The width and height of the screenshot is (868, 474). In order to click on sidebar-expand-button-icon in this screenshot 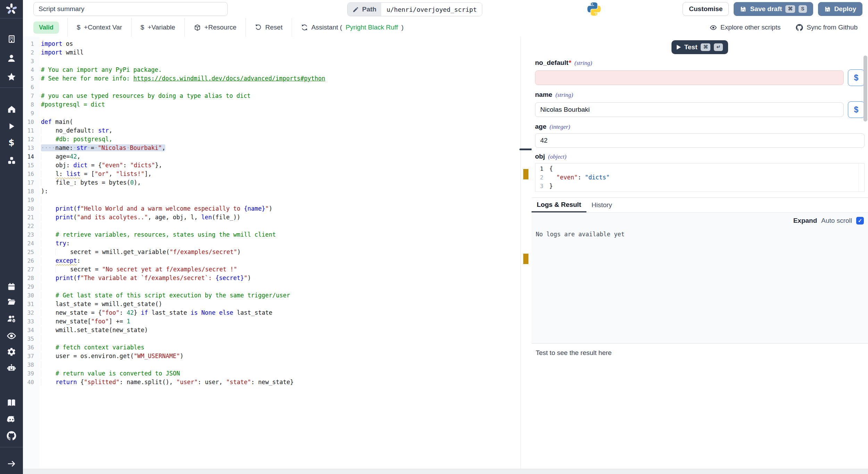, I will do `click(11, 464)`.